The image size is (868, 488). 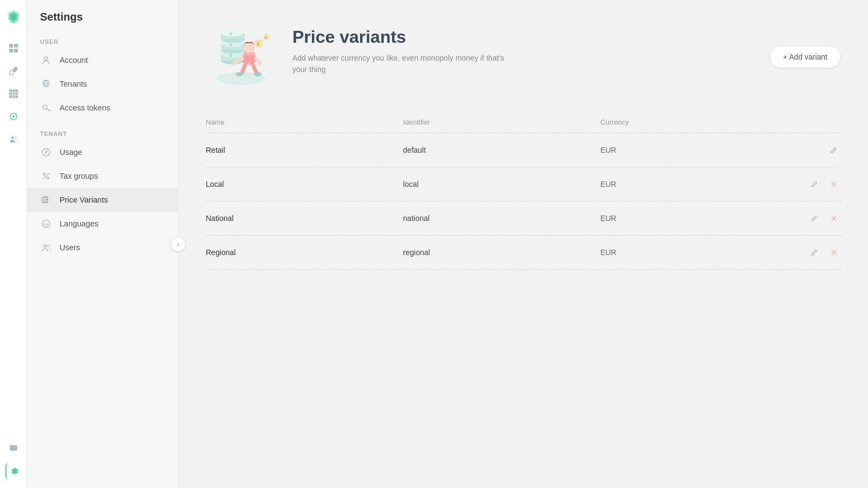 What do you see at coordinates (14, 71) in the screenshot?
I see `rail-icon-link` at bounding box center [14, 71].